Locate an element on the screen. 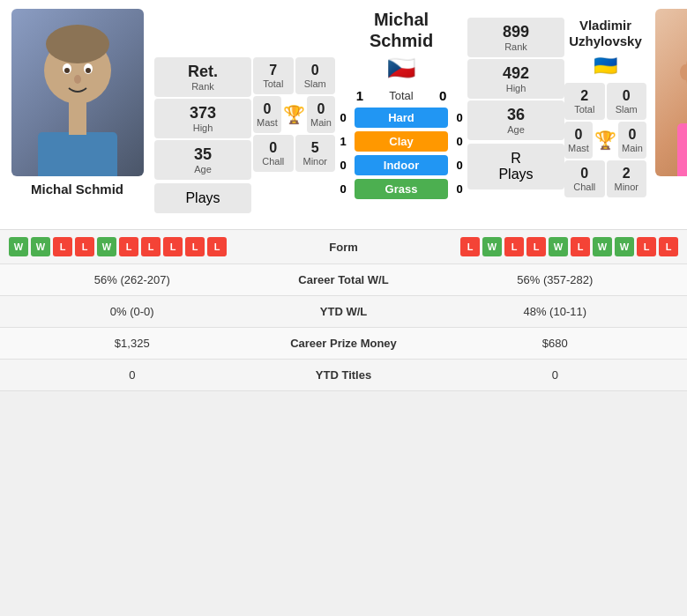  clay-button: Clay is located at coordinates (401, 141).